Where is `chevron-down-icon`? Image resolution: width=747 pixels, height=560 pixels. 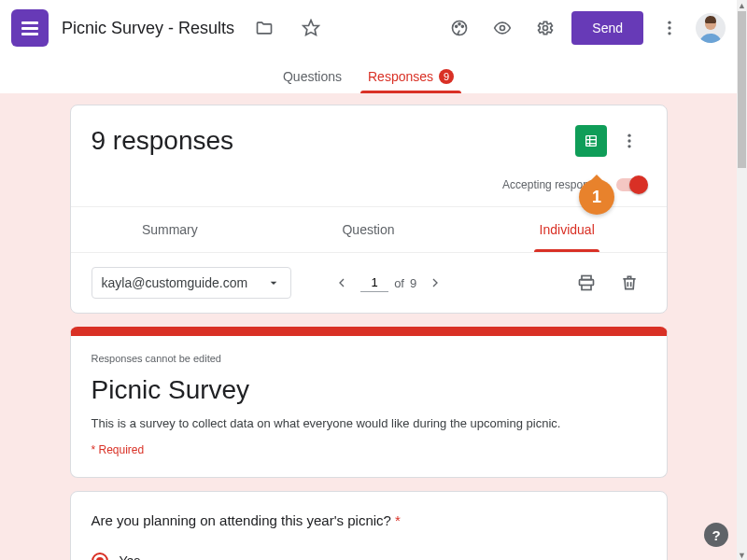 chevron-down-icon is located at coordinates (274, 283).